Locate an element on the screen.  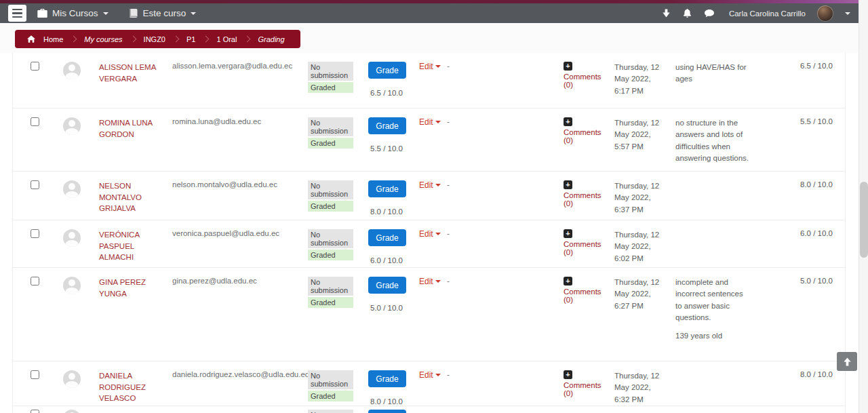
vertical-scrollbar is located at coordinates (863, 206).